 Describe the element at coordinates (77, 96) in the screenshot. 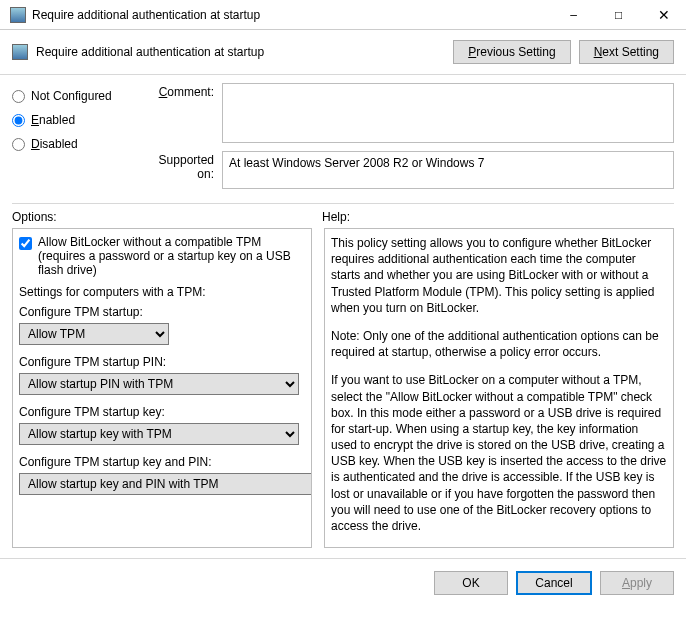

I see `radio-not-configured: Not Configured` at that location.